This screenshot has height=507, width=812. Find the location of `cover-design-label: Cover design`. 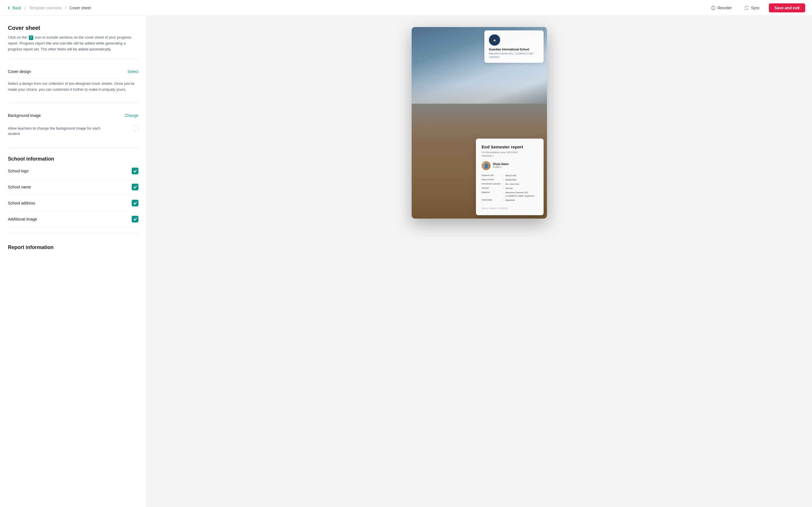

cover-design-label: Cover design is located at coordinates (19, 72).